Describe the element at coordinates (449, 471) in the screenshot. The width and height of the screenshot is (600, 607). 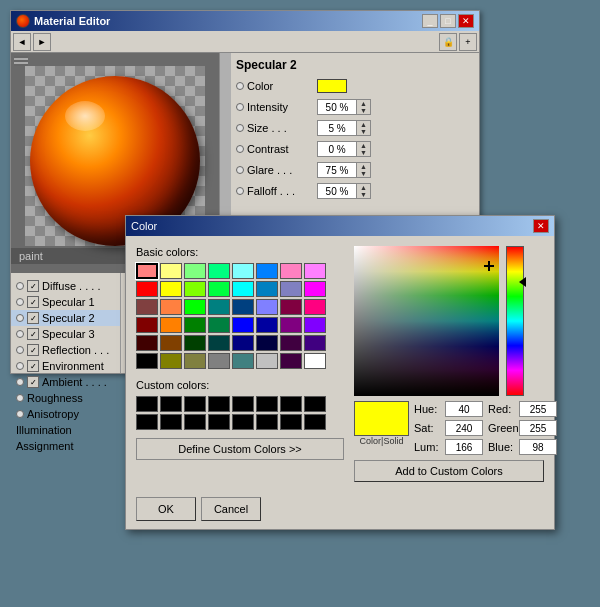
I see `add-to-custom-button: Add to Custom Colors` at that location.